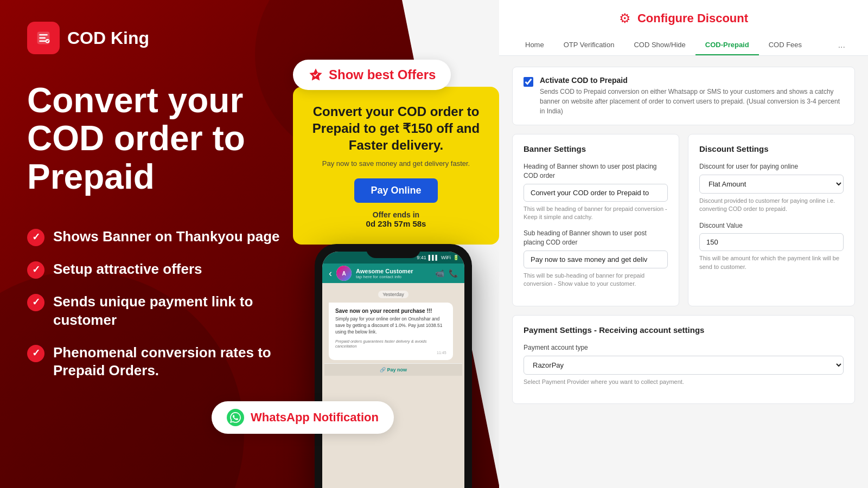  Describe the element at coordinates (88, 38) in the screenshot. I see `logo-area: COD King` at that location.